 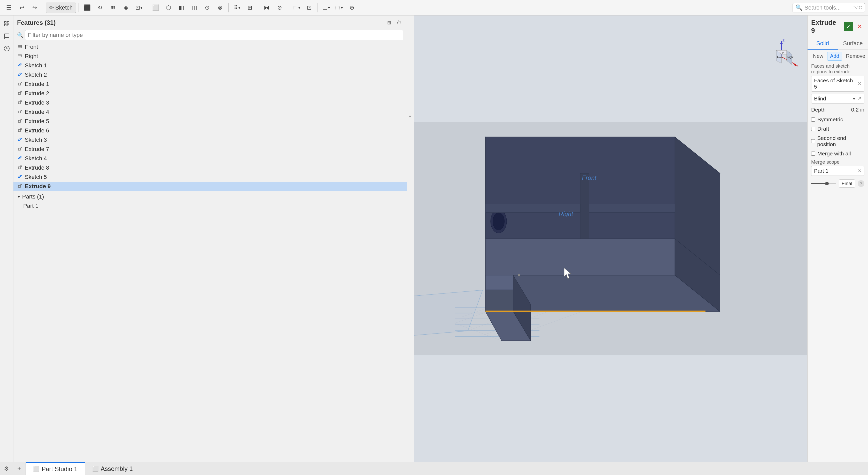 I want to click on draft-checkbox, so click(x=813, y=129).